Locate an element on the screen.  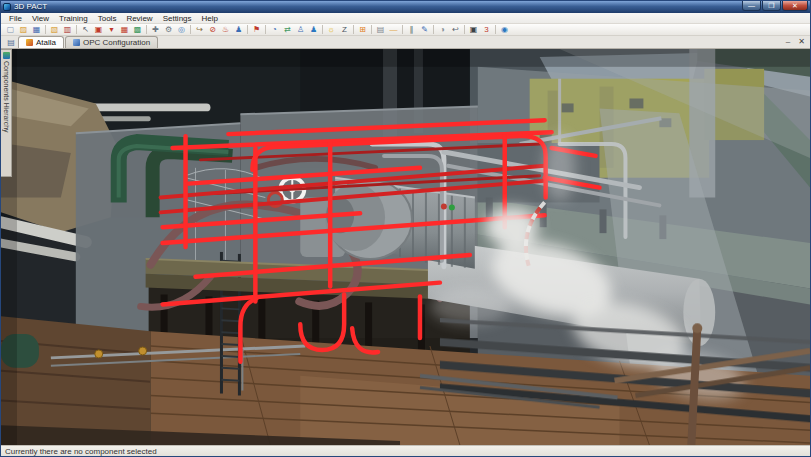
multi-user-icon: ♟ is located at coordinates (314, 30).